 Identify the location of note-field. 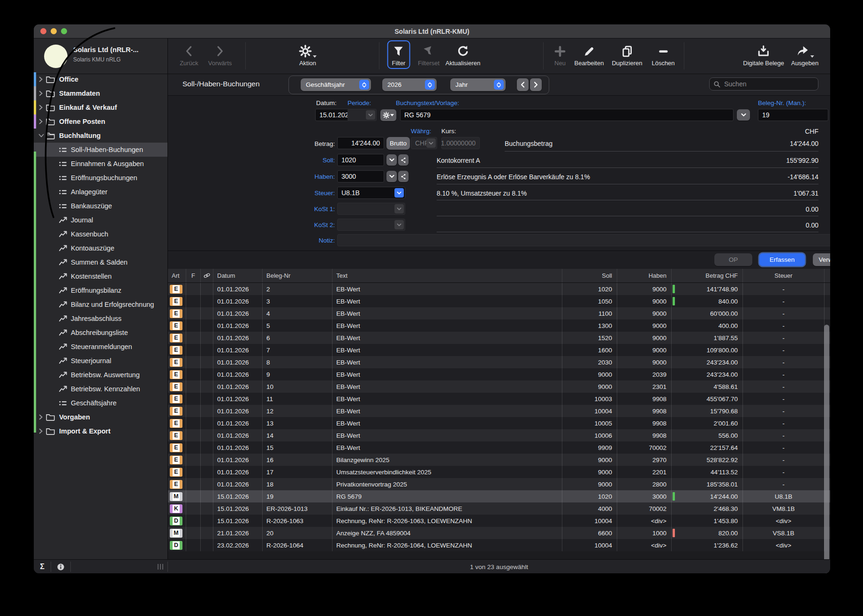
(583, 240).